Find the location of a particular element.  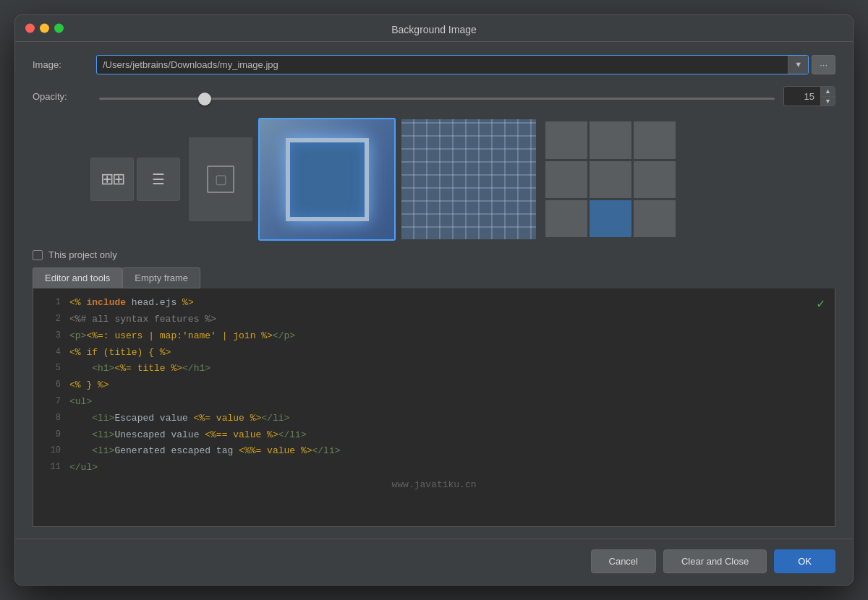

li-open-8: <li> is located at coordinates (103, 418).